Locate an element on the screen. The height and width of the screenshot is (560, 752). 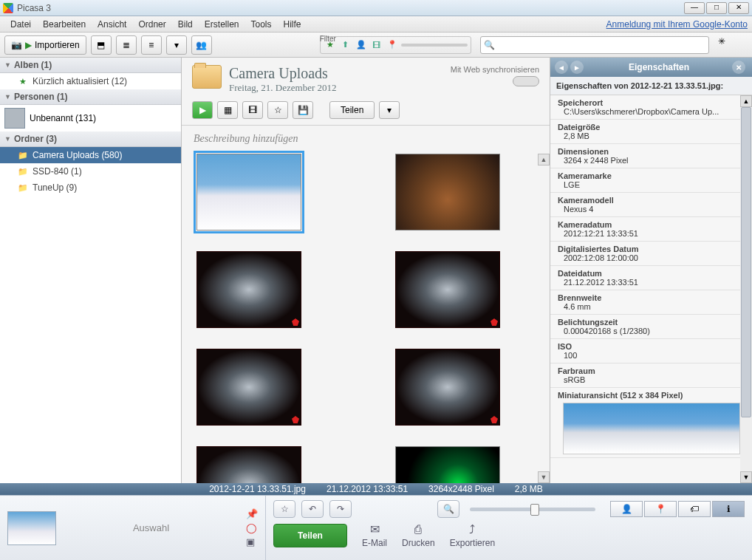
menu-ansicht: Ansicht is located at coordinates (112, 24).